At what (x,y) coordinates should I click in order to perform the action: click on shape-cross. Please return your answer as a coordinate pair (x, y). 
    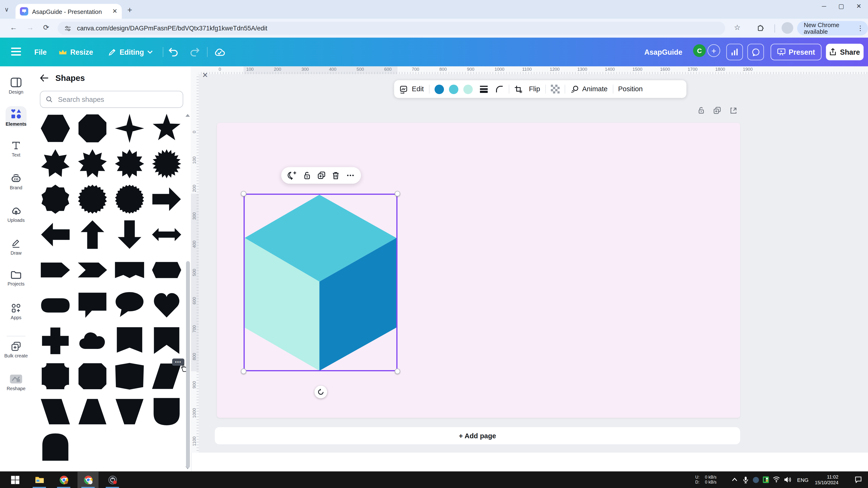
    Looking at the image, I should click on (55, 341).